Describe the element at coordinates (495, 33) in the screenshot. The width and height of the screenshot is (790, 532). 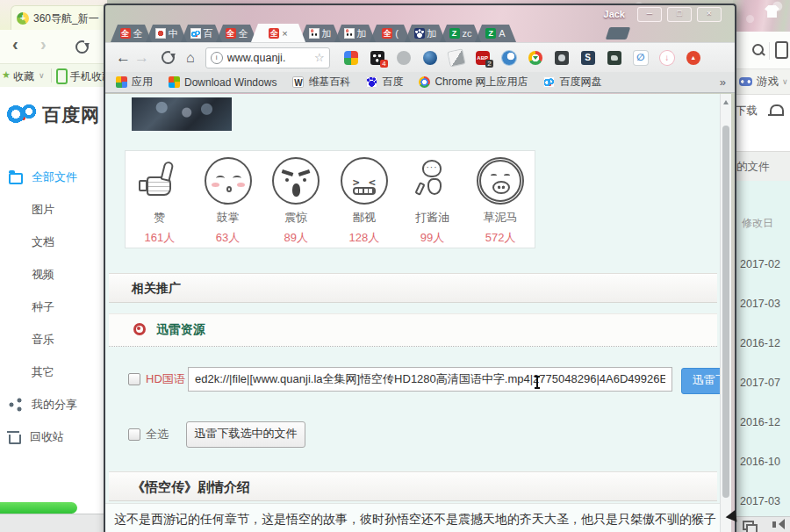
I see `browser-tab: Z A` at that location.